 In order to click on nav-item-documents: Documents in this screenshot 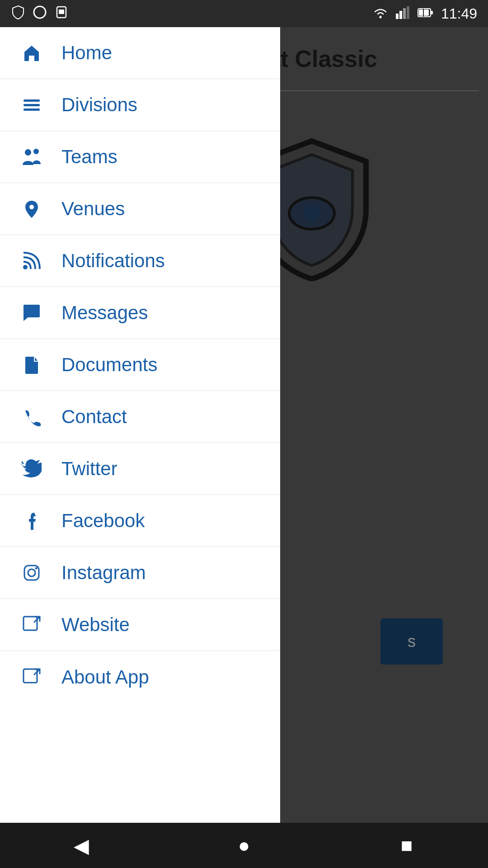, I will do `click(140, 365)`.